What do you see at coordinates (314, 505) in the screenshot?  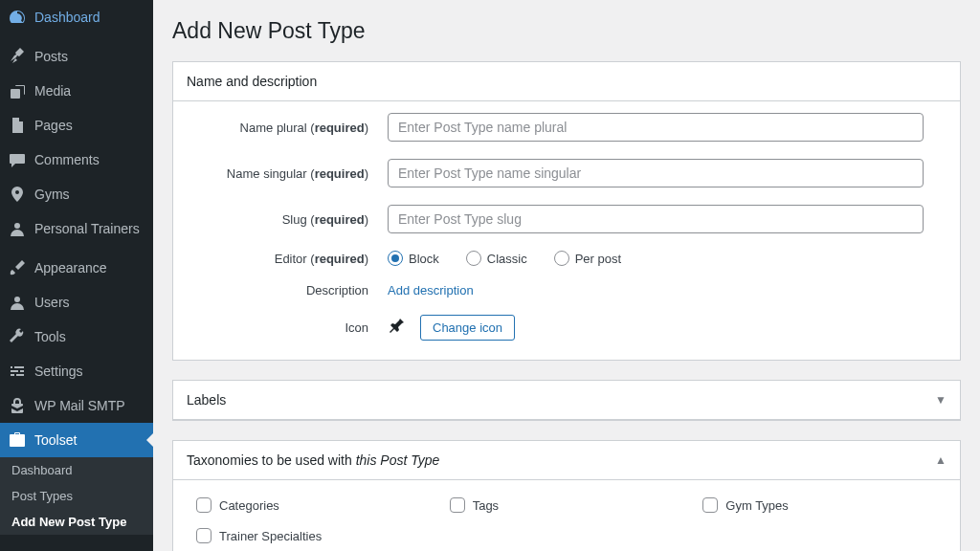 I see `checkbox-categories: Categories` at bounding box center [314, 505].